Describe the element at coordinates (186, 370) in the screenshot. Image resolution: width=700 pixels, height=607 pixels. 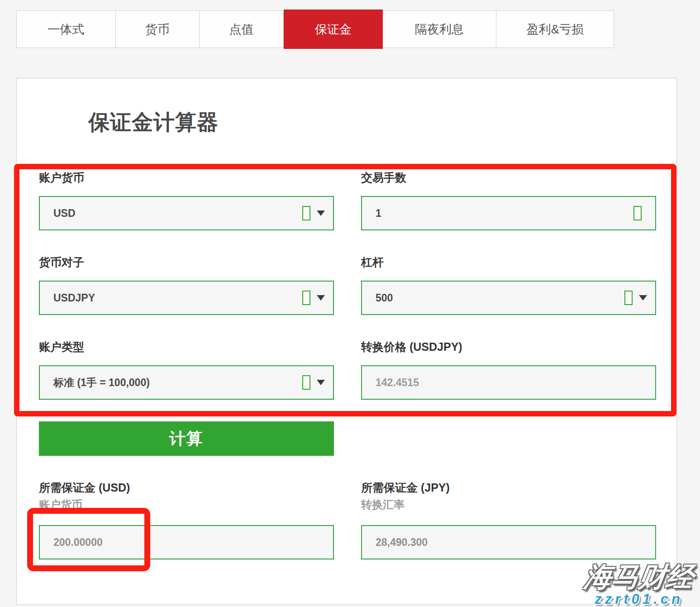
I see `field-account-type: 账户类型 标准 (1手 = 100,000)` at that location.